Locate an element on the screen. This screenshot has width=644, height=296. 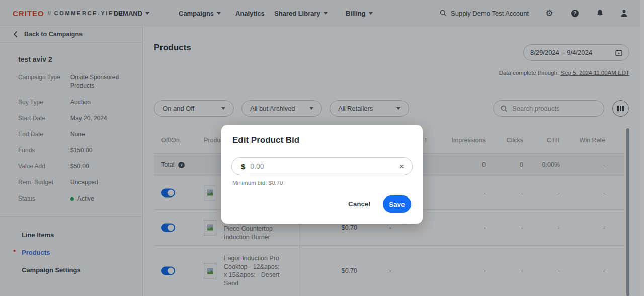
modal-title: Edit Product Bid is located at coordinates (266, 140).